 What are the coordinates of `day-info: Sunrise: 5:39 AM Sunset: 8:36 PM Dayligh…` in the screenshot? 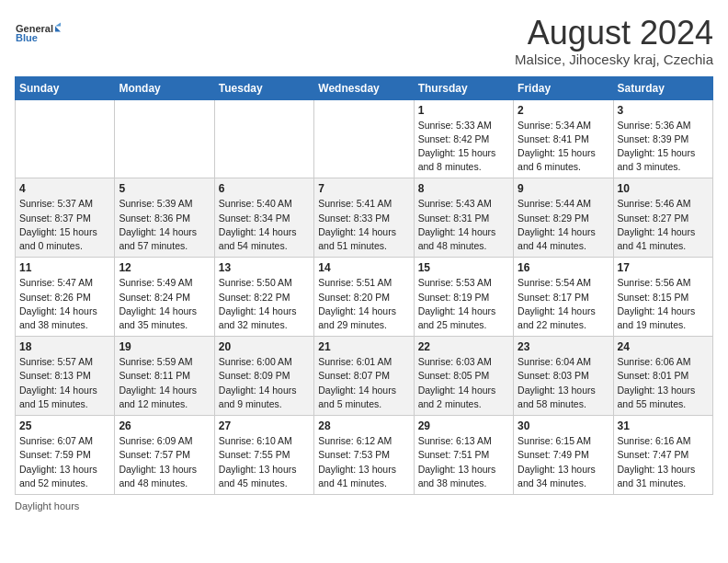 It's located at (164, 224).